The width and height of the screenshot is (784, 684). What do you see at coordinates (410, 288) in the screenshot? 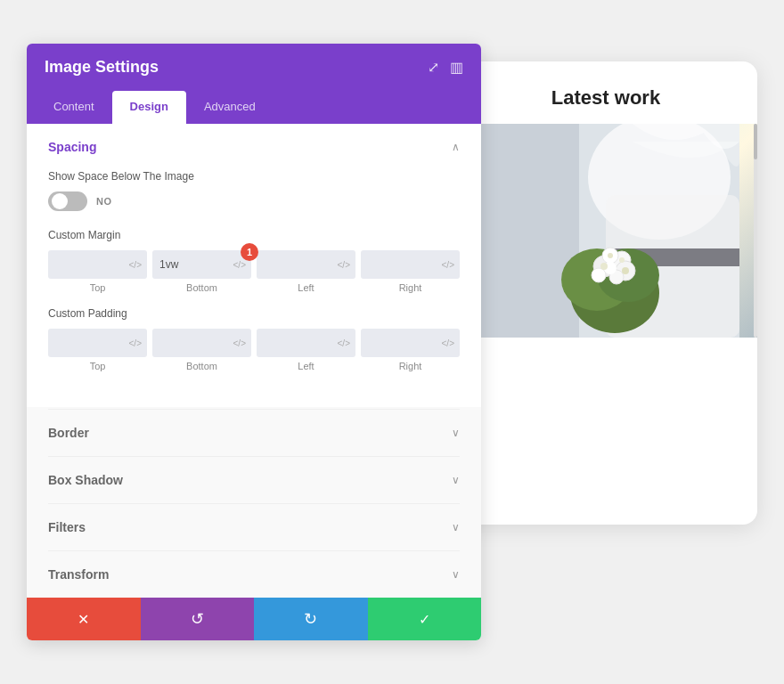
I see `margin-right-label: Right` at bounding box center [410, 288].